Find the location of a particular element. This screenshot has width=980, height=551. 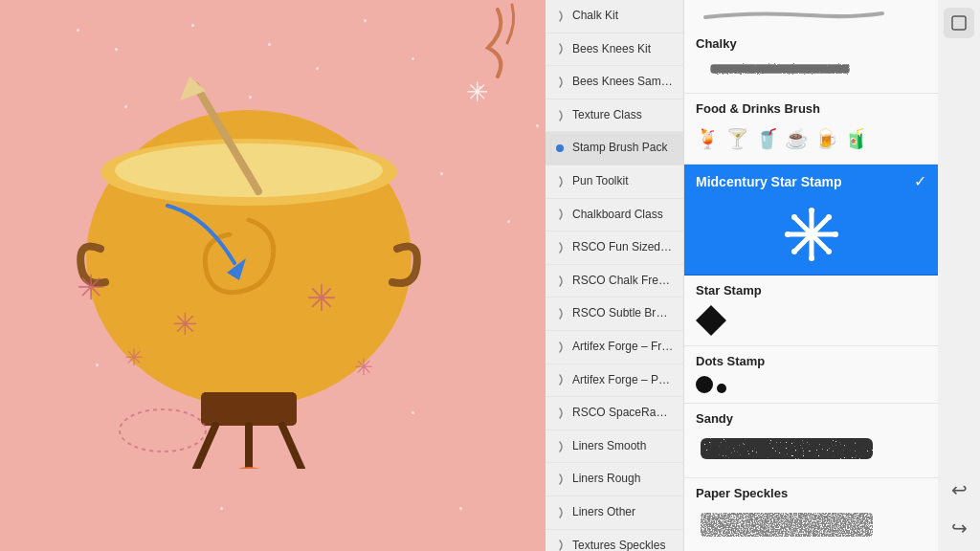

brush-list-label-chalkboard-class: Chalkboard Class is located at coordinates (618, 214).